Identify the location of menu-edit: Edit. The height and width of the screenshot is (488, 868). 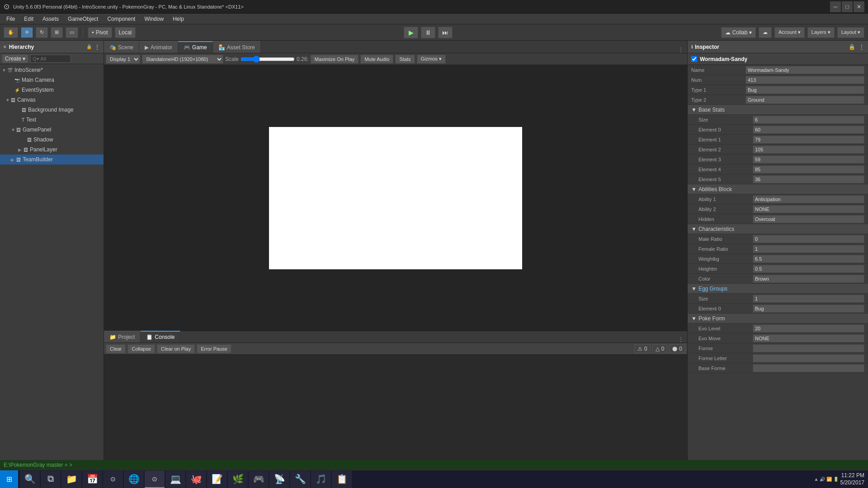
(29, 19).